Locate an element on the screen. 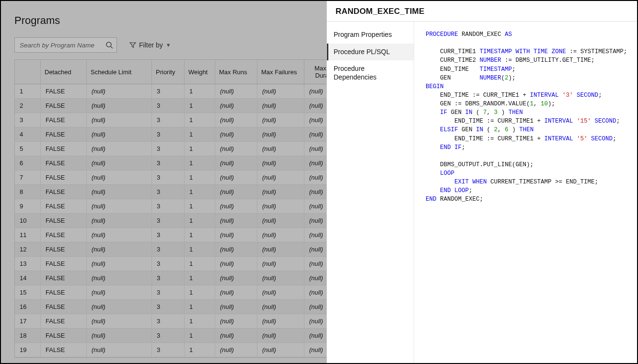 The height and width of the screenshot is (364, 638). table-cell: 4 is located at coordinates (28, 135).